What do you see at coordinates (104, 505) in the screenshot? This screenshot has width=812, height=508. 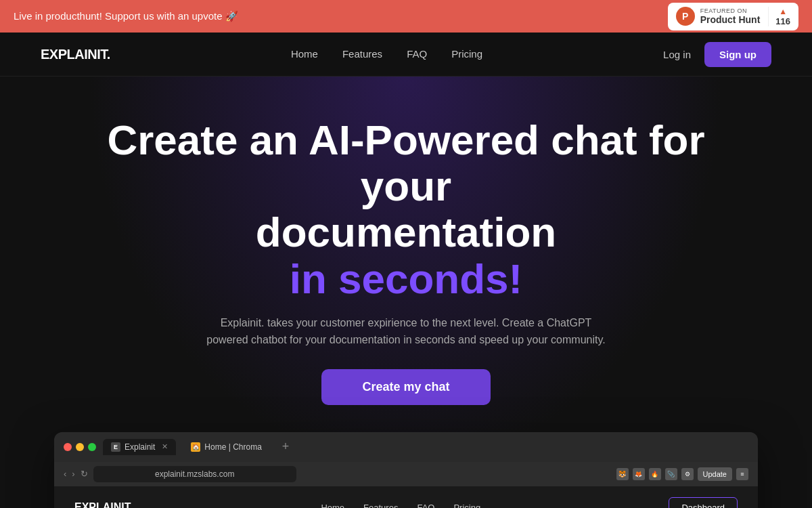 I see `inner-logo: EXPLAINIT.` at bounding box center [104, 505].